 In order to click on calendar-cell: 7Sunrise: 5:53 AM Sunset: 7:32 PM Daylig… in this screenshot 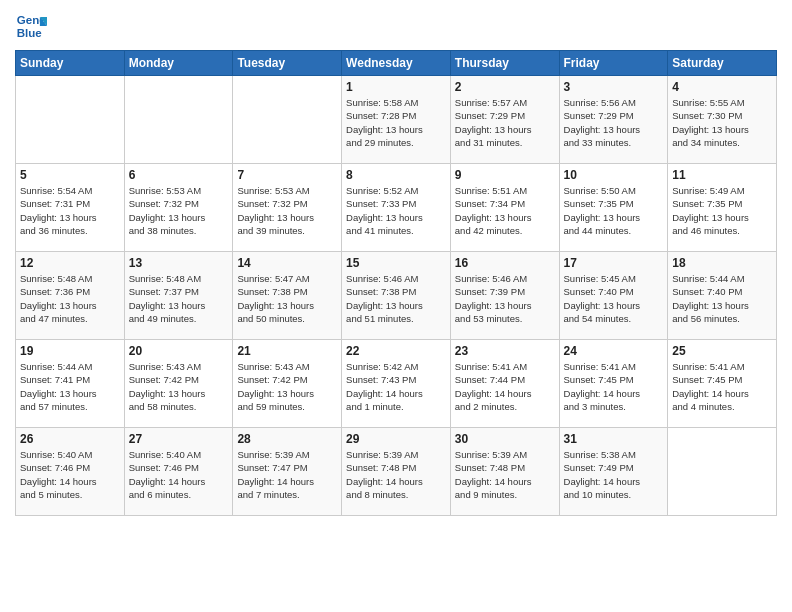, I will do `click(288, 208)`.